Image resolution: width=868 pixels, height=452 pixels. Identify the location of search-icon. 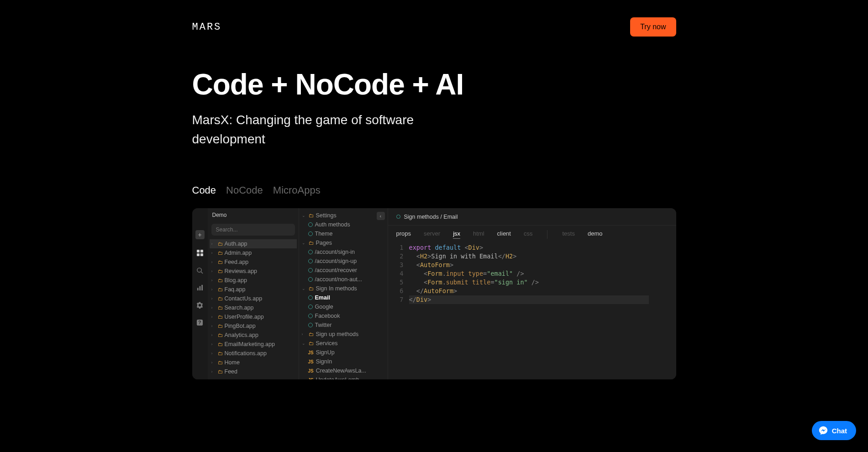
(200, 270).